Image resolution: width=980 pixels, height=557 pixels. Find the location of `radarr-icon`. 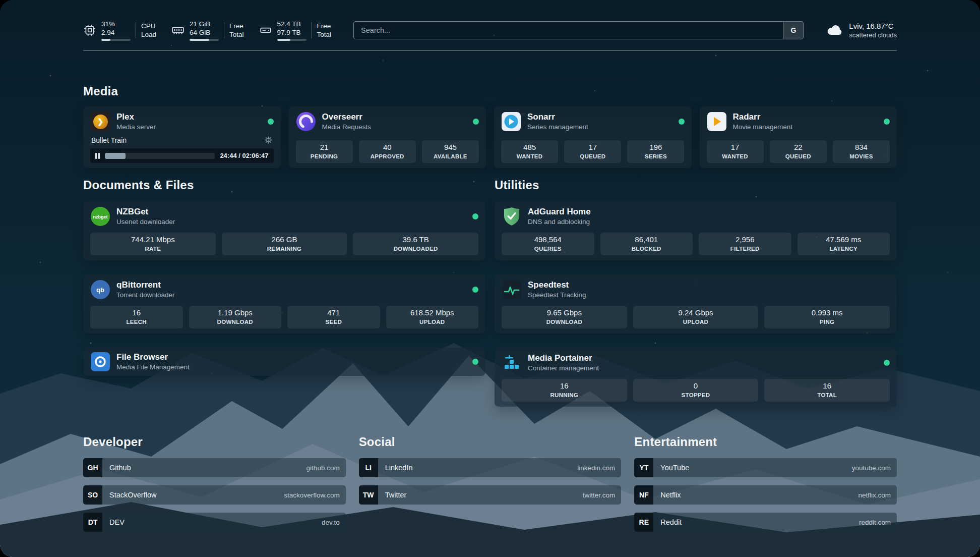

radarr-icon is located at coordinates (717, 122).